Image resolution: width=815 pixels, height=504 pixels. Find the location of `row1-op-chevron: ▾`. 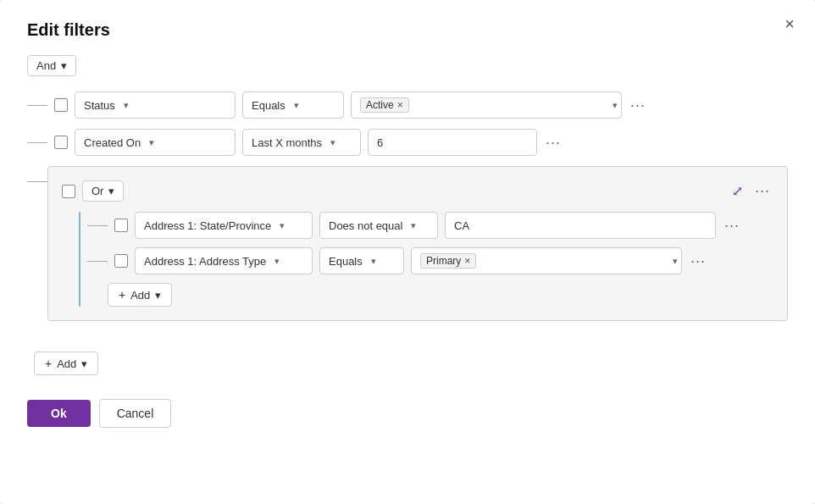

row1-op-chevron: ▾ is located at coordinates (297, 105).